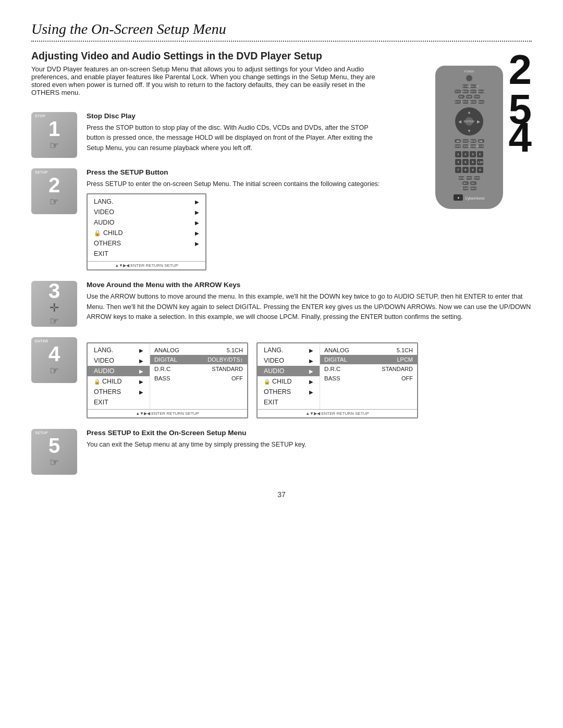  What do you see at coordinates (236, 172) in the screenshot?
I see `step2-heading: Press the SETUP Button` at bounding box center [236, 172].